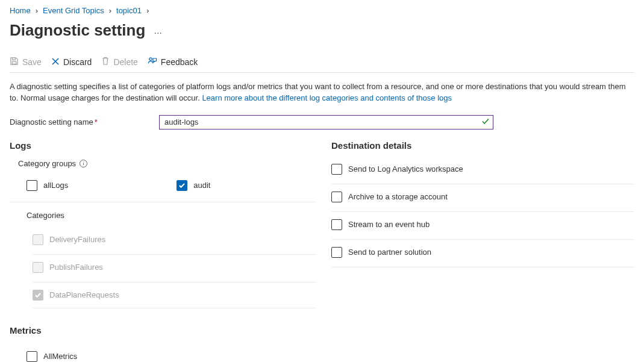 Image resolution: width=644 pixels, height=362 pixels. What do you see at coordinates (163, 330) in the screenshot?
I see `metrics-heading: Metrics` at bounding box center [163, 330].